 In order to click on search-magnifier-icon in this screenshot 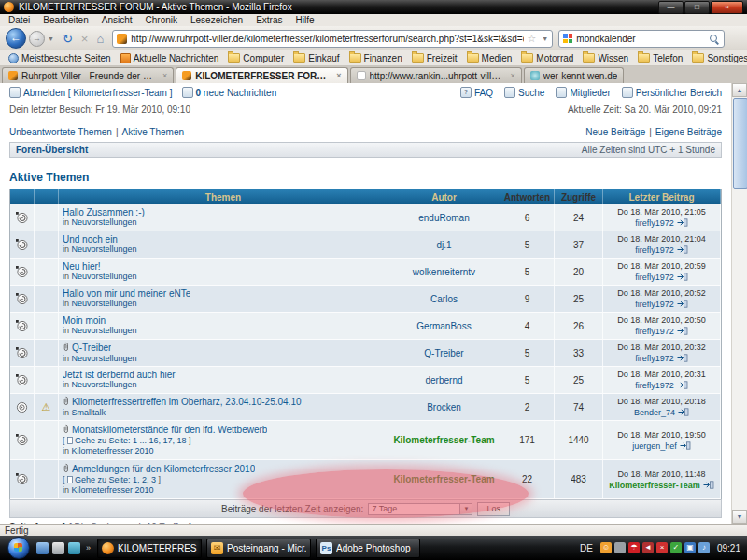, I will do `click(713, 38)`.